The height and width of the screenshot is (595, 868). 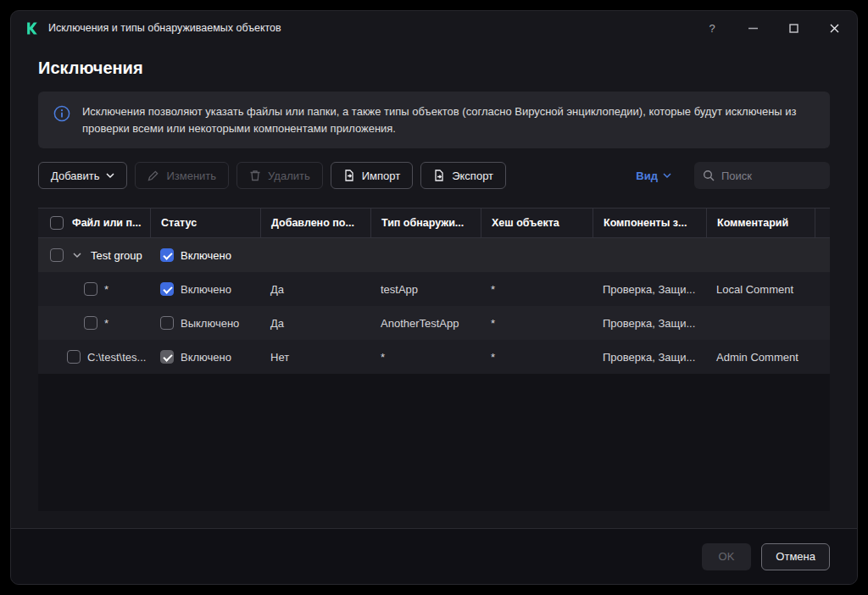 What do you see at coordinates (153, 175) in the screenshot?
I see `pencil-icon` at bounding box center [153, 175].